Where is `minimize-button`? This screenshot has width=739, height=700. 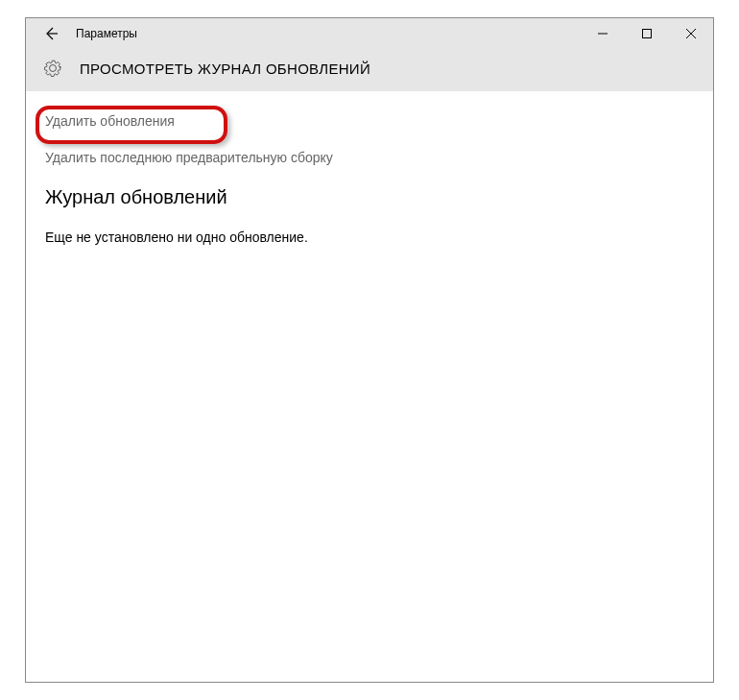
minimize-button is located at coordinates (603, 34).